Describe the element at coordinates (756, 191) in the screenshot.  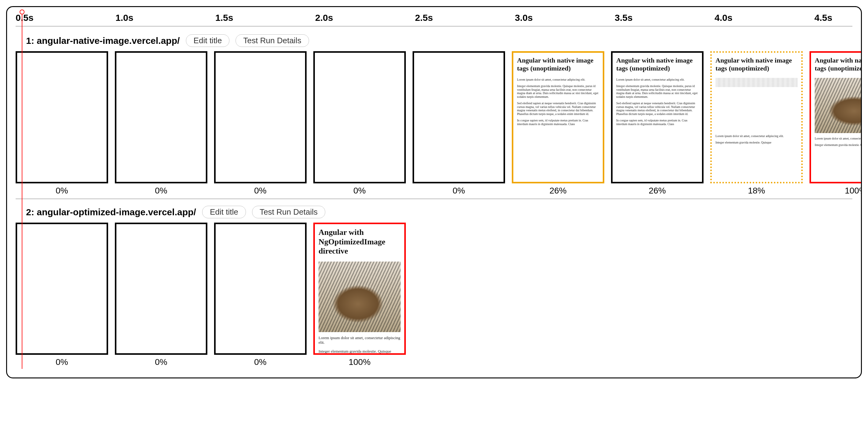
I see `frame-percent: 18%` at that location.